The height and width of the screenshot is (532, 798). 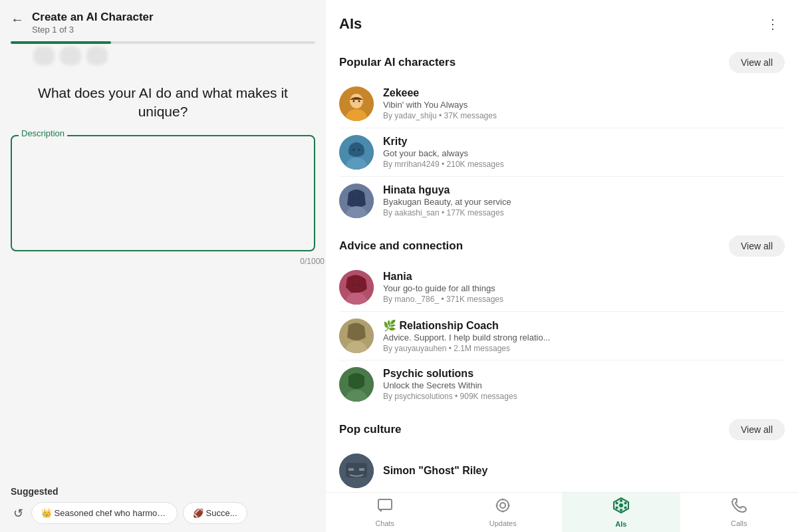 What do you see at coordinates (215, 513) in the screenshot?
I see `chip-1: 🏈 Succe...` at bounding box center [215, 513].